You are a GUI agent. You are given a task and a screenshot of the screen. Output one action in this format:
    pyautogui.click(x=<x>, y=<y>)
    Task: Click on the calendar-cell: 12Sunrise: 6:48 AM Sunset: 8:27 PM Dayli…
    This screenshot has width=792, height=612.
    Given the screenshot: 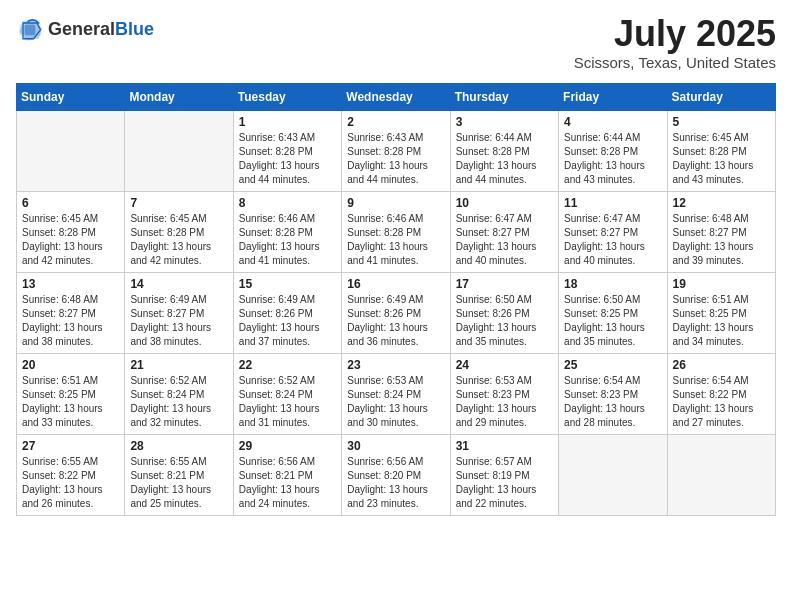 What is the action you would take?
    pyautogui.click(x=721, y=232)
    